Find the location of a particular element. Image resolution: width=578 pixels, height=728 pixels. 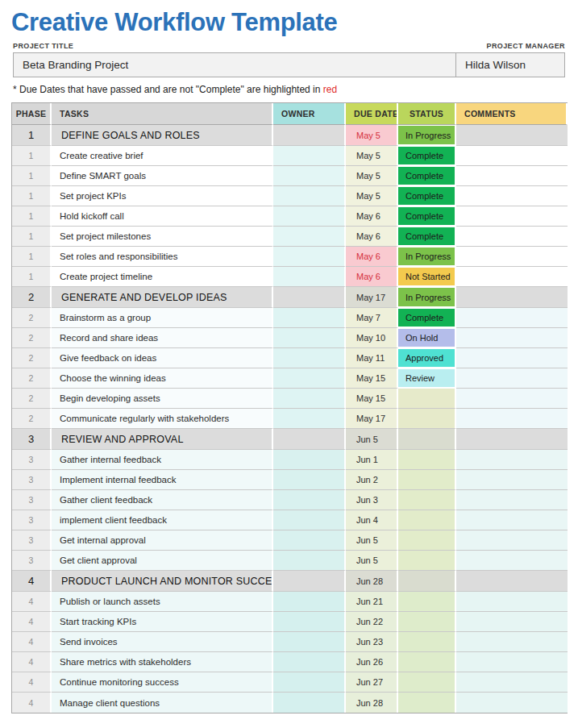

status-cell: Not Started is located at coordinates (427, 277).